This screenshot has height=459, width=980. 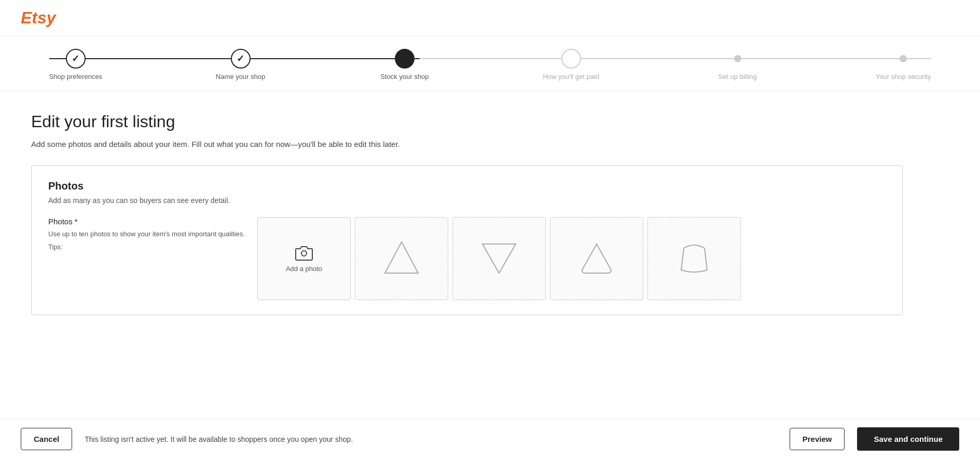 What do you see at coordinates (738, 59) in the screenshot?
I see `step-circle-set-up-billing` at bounding box center [738, 59].